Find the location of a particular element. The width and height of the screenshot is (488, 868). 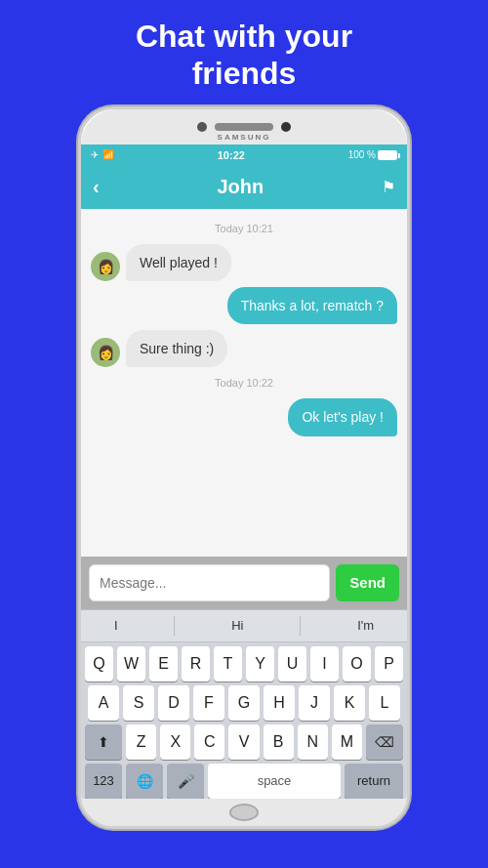

key-F: F is located at coordinates (209, 703).